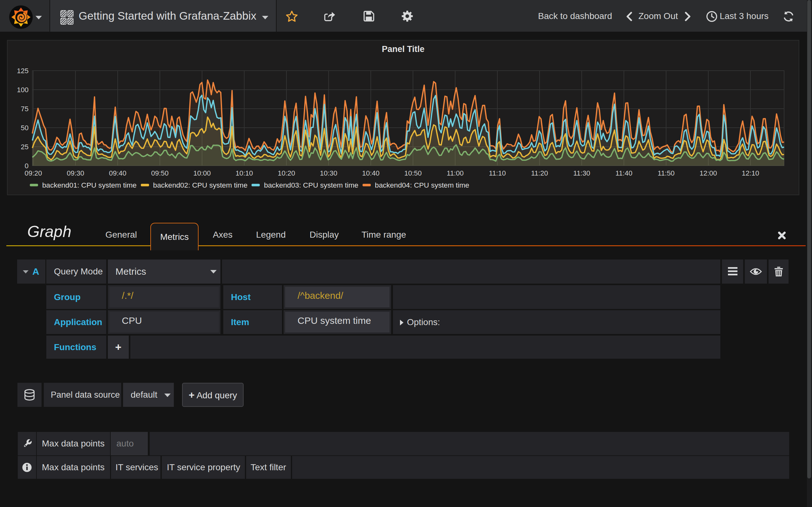 Image resolution: width=812 pixels, height=507 pixels. What do you see at coordinates (286, 173) in the screenshot?
I see `svg-text: 10:20` at bounding box center [286, 173].